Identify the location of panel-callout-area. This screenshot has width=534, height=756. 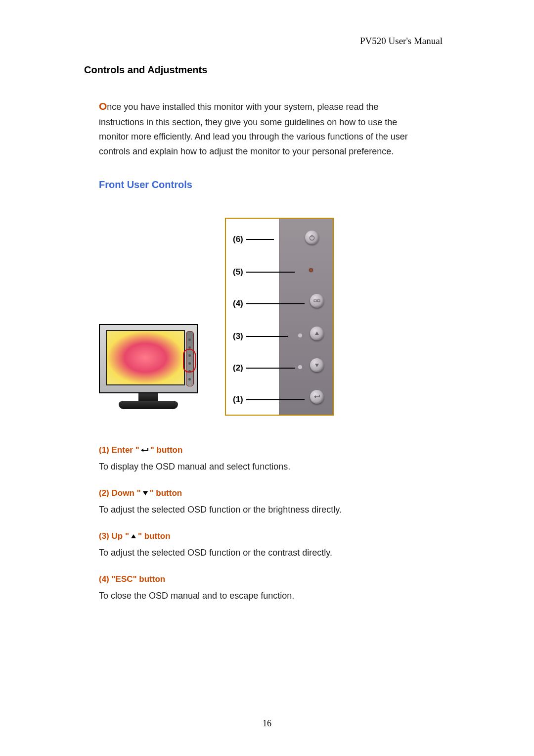
(253, 317).